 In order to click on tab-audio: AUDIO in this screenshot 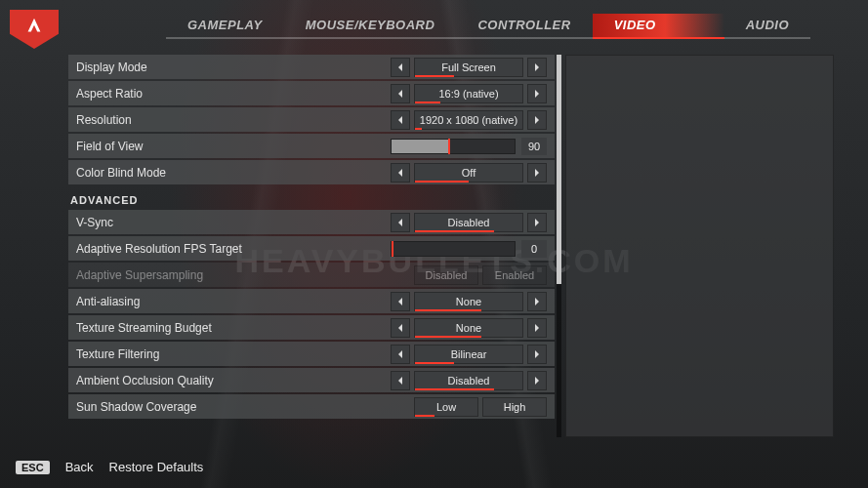, I will do `click(767, 26)`.